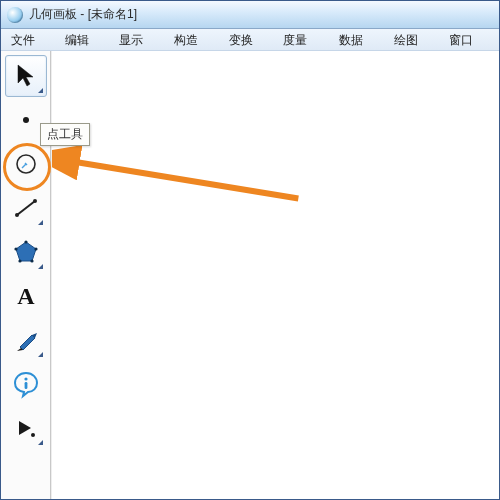 This screenshot has width=500, height=500. What do you see at coordinates (26, 164) in the screenshot?
I see `compass-icon` at bounding box center [26, 164].